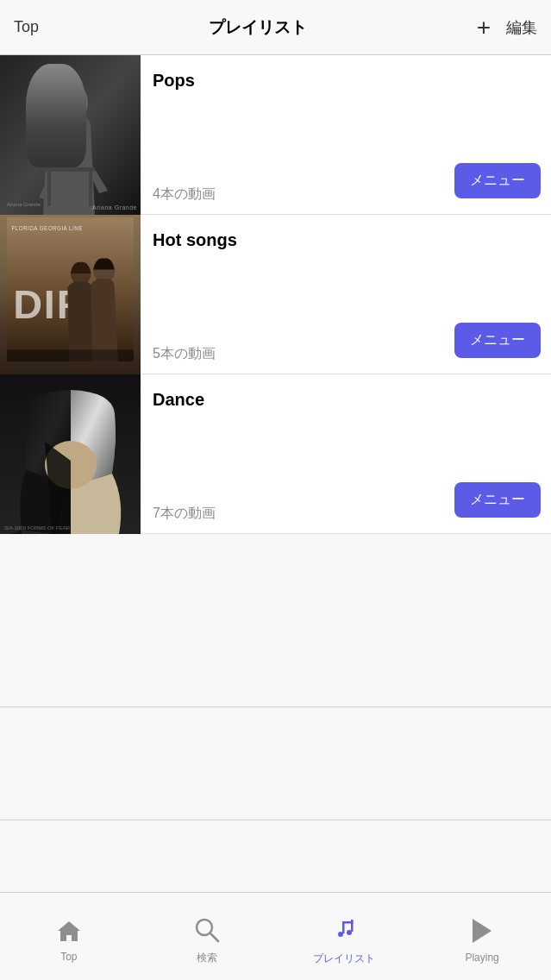  Describe the element at coordinates (482, 937) in the screenshot. I see `tab-playing: Playing` at that location.